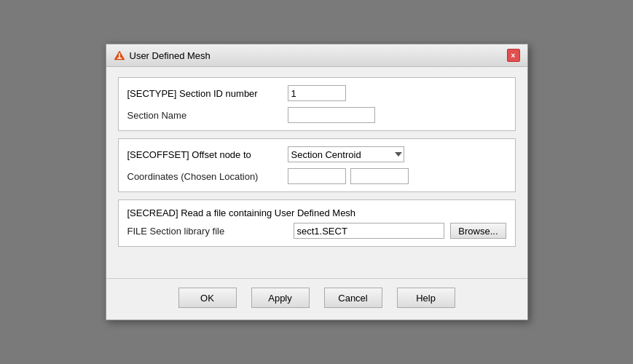 This screenshot has height=364, width=633. Describe the element at coordinates (317, 213) in the screenshot. I see `secread-label: [SECREAD] Read a file containing User De…` at that location.